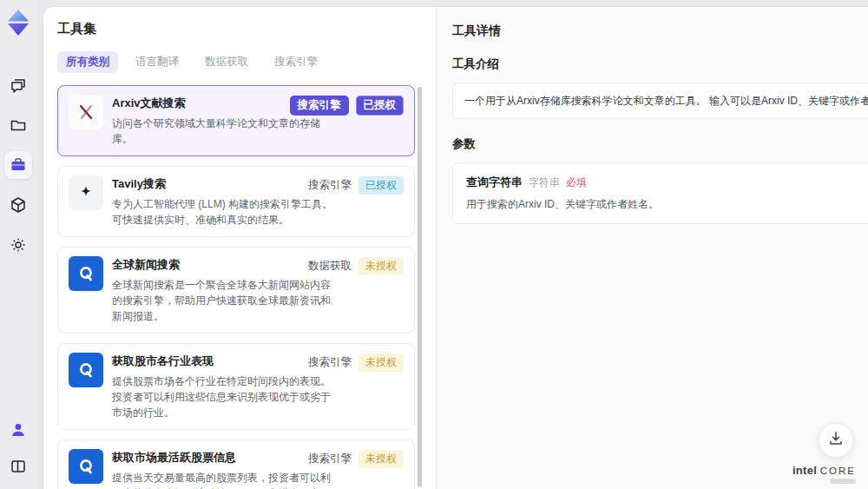 This screenshot has width=868, height=489. Describe the element at coordinates (660, 193) in the screenshot. I see `params-box: 查询字符串 字符串 必填 用于搜索的Arxiv ID、关键字或作者姓名。` at that location.